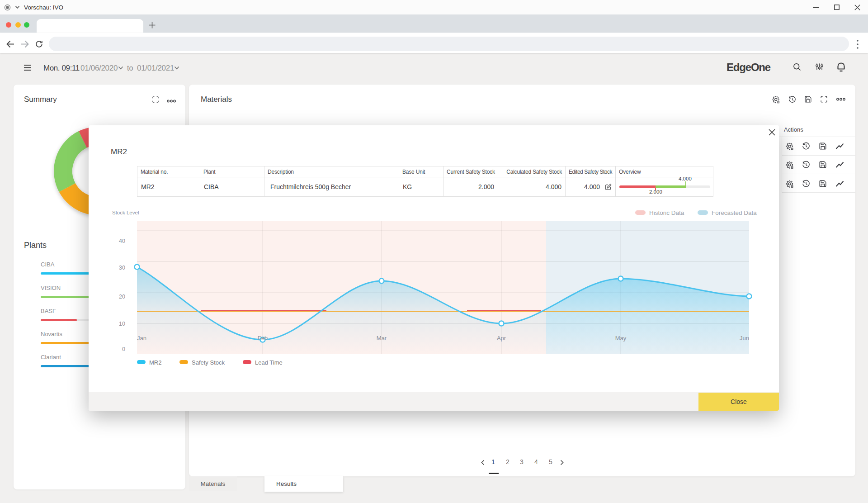  What do you see at coordinates (124, 349) in the screenshot?
I see `svg-text: 0` at bounding box center [124, 349].